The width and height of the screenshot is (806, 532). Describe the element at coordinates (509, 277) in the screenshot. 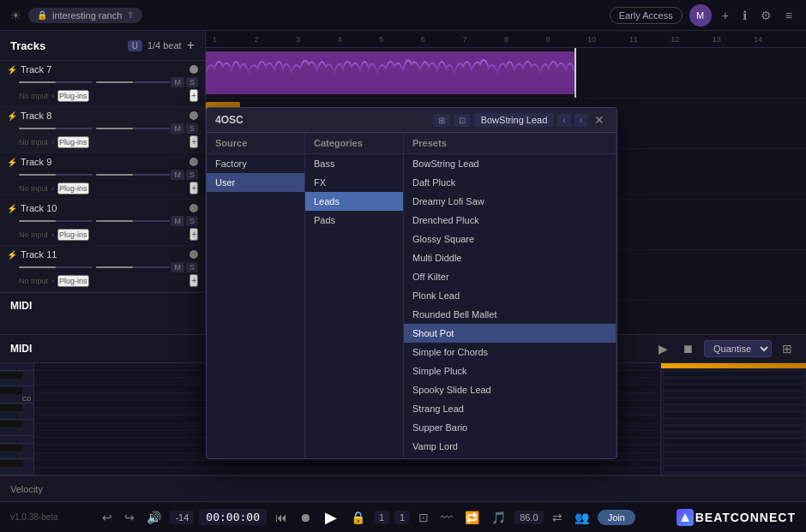

I see `preset-off-kilter: Off Kilter` at that location.